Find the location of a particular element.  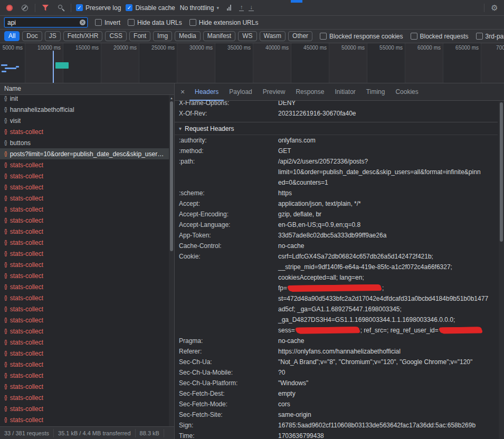

request-row: {}posts?limit=10&order=publish_date_desc… is located at coordinates (84, 154).